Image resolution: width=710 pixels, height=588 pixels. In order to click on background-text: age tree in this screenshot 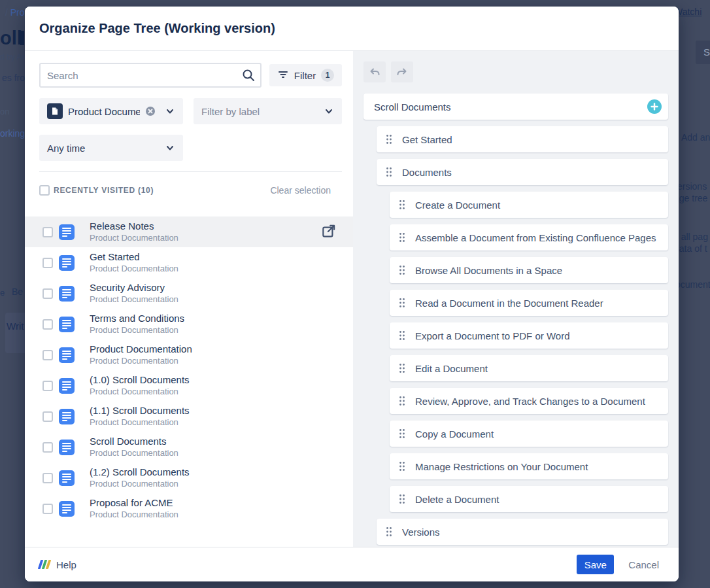, I will do `click(690, 198)`.